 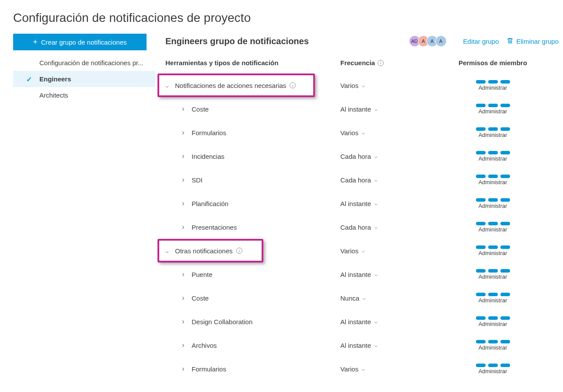 What do you see at coordinates (358, 274) in the screenshot?
I see `table-row: ›PuenteAl instante⌵Administrar` at bounding box center [358, 274].